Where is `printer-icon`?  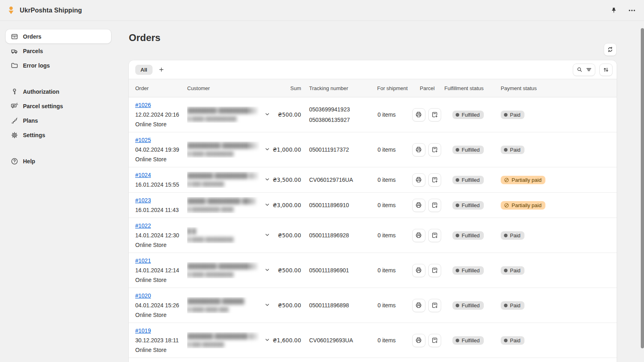 printer-icon is located at coordinates (419, 340).